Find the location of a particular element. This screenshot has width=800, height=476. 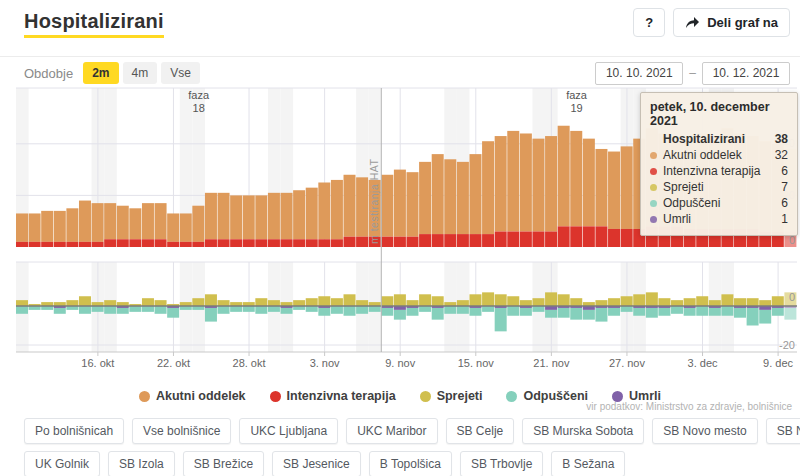

tooltip-row-label: Hospitalizirani is located at coordinates (716, 139).